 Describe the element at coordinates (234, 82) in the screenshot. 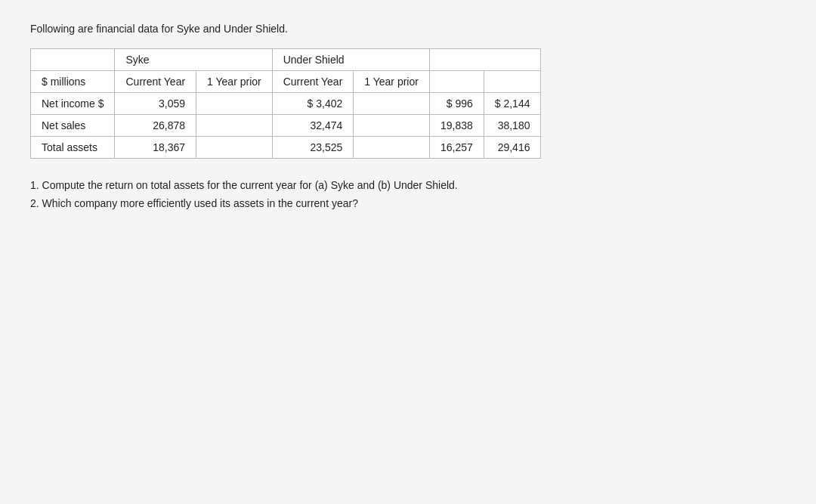

I see `syke-prior-year-header: 1 Year prior` at that location.